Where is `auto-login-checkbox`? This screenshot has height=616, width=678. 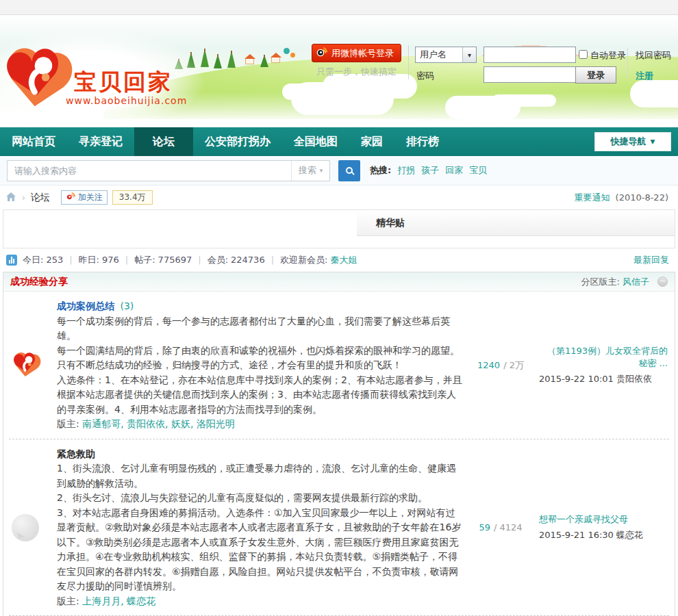 auto-login-checkbox is located at coordinates (583, 55).